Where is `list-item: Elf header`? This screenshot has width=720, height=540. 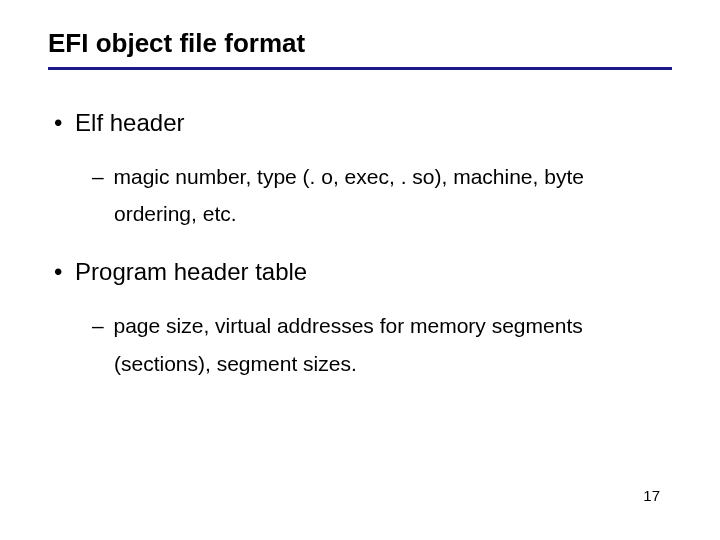
list-item: Elf header is located at coordinates (360, 123).